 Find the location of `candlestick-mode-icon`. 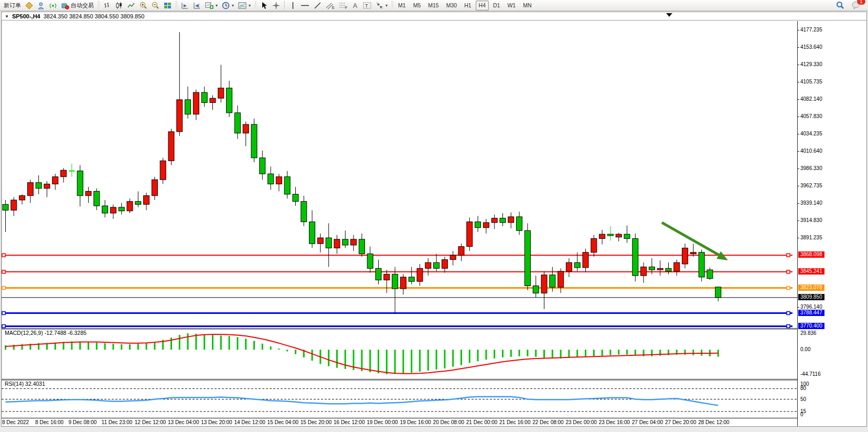

candlestick-mode-icon is located at coordinates (120, 5).